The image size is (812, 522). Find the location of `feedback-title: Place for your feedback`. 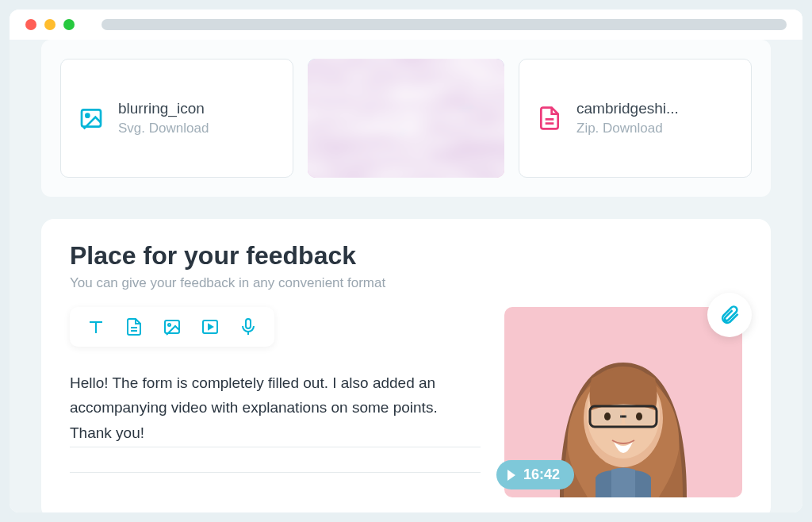

feedback-title: Place for your feedback is located at coordinates (406, 255).